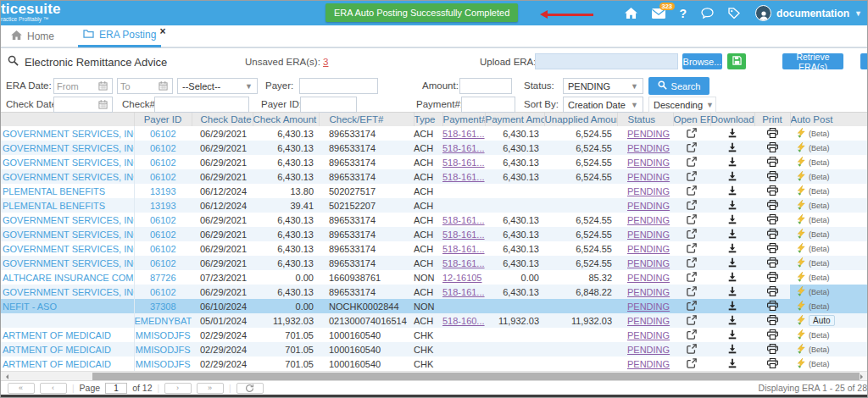  Describe the element at coordinates (163, 191) in the screenshot. I see `cell-payer-id: 13193` at that location.